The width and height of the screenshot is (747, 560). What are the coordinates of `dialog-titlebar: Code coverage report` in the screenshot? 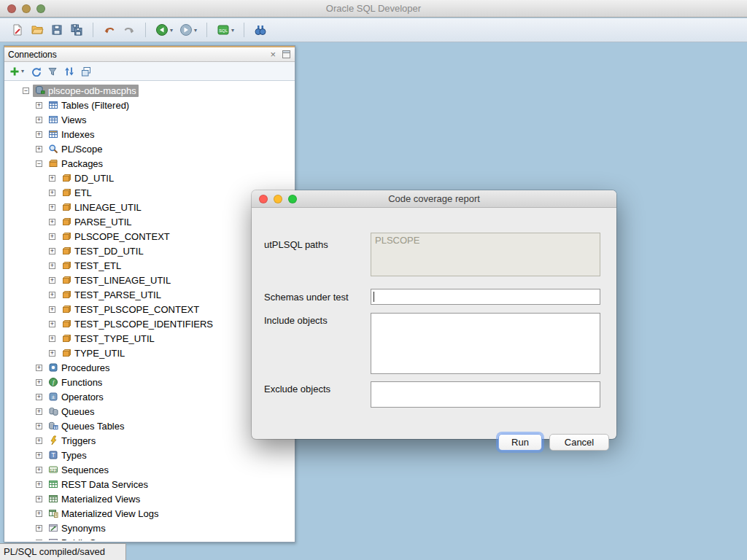 It's located at (434, 199).